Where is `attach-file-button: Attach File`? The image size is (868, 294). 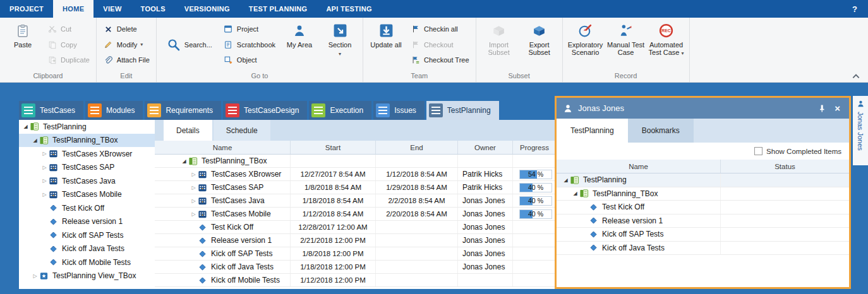
attach-file-button: Attach File is located at coordinates (126, 61).